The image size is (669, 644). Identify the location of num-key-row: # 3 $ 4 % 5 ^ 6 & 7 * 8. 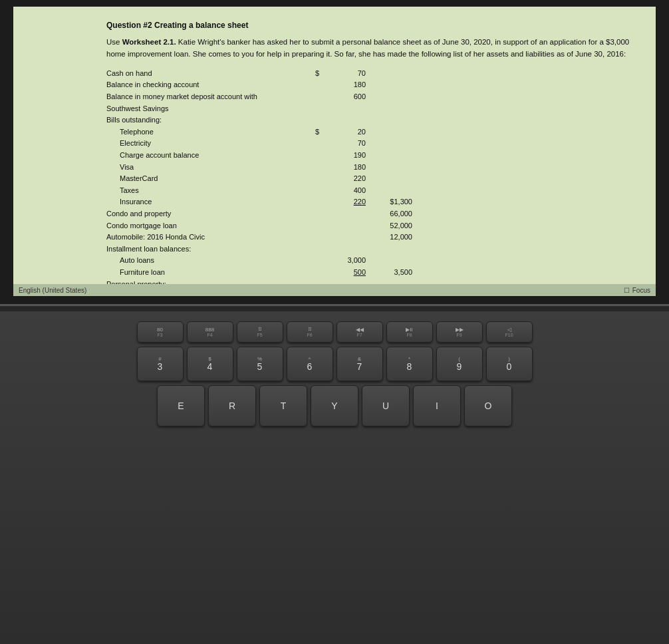
(334, 364).